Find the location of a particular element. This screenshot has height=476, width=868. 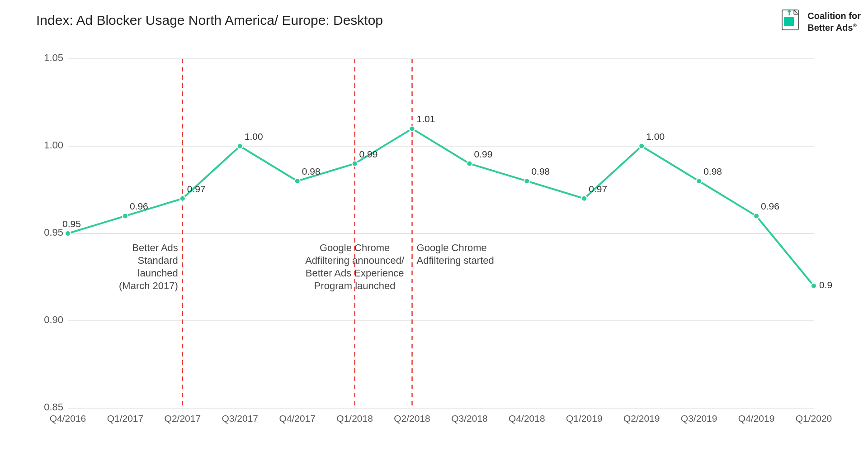

svg-text: Q1/2018 is located at coordinates (354, 418).